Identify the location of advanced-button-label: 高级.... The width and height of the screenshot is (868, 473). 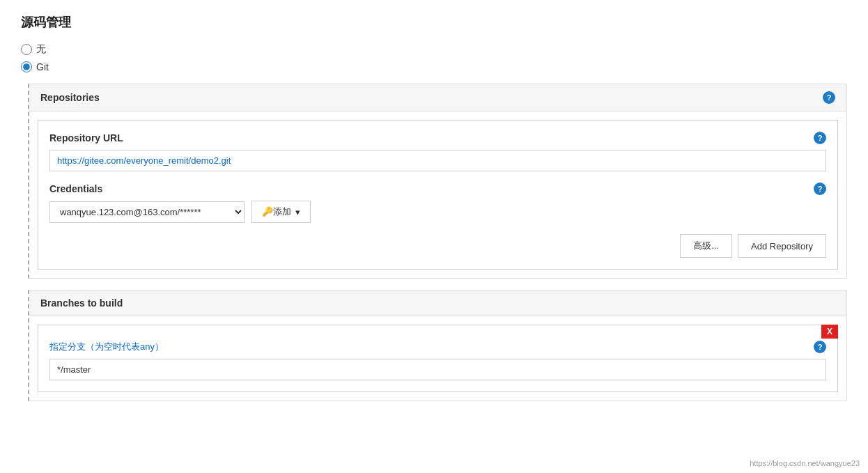
(706, 245).